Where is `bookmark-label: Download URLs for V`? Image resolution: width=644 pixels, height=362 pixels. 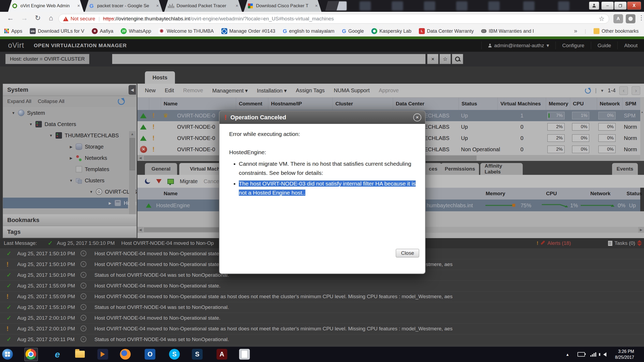
bookmark-label: Download URLs for V is located at coordinates (61, 31).